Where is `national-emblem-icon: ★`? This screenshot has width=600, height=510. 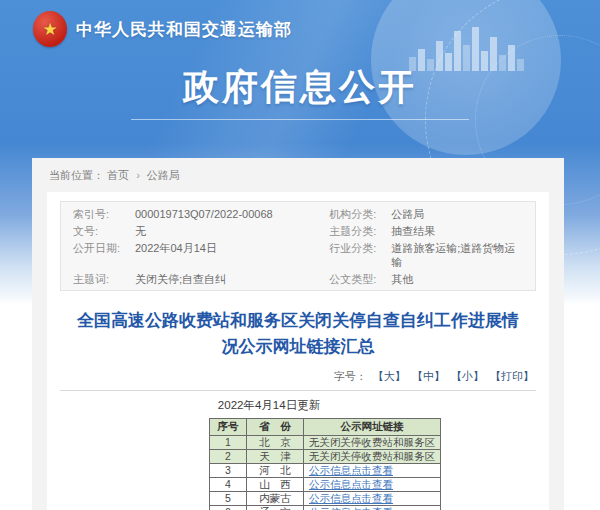
national-emblem-icon: ★ is located at coordinates (50, 29).